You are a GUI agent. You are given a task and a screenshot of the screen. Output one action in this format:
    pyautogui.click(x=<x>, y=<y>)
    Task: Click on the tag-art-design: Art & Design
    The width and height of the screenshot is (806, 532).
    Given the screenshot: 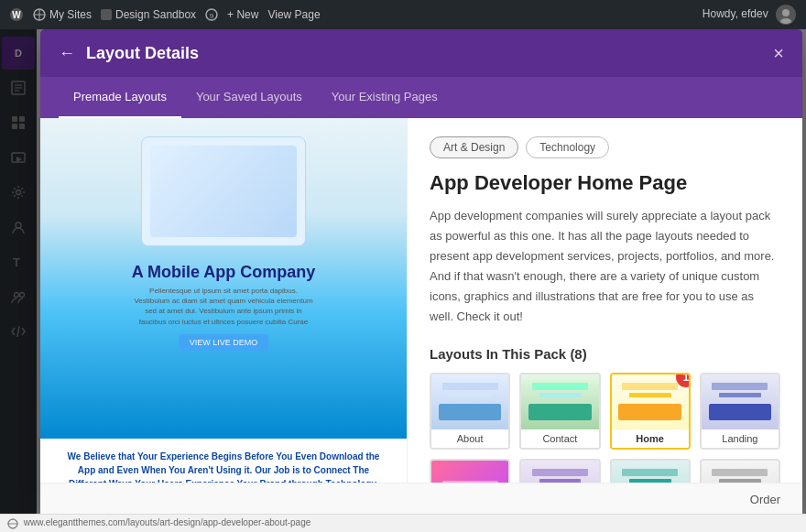 What is the action you would take?
    pyautogui.click(x=474, y=147)
    